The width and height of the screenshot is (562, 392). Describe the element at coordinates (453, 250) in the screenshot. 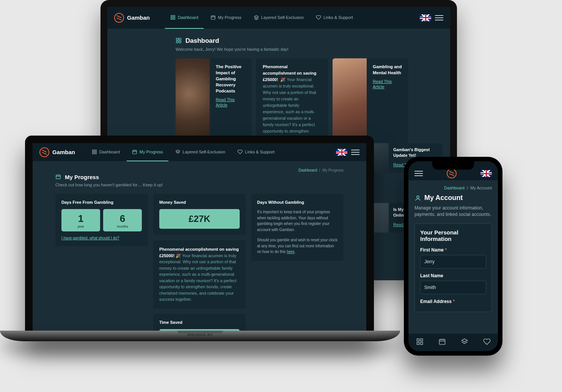

I see `first-name-label: First Name *` at that location.